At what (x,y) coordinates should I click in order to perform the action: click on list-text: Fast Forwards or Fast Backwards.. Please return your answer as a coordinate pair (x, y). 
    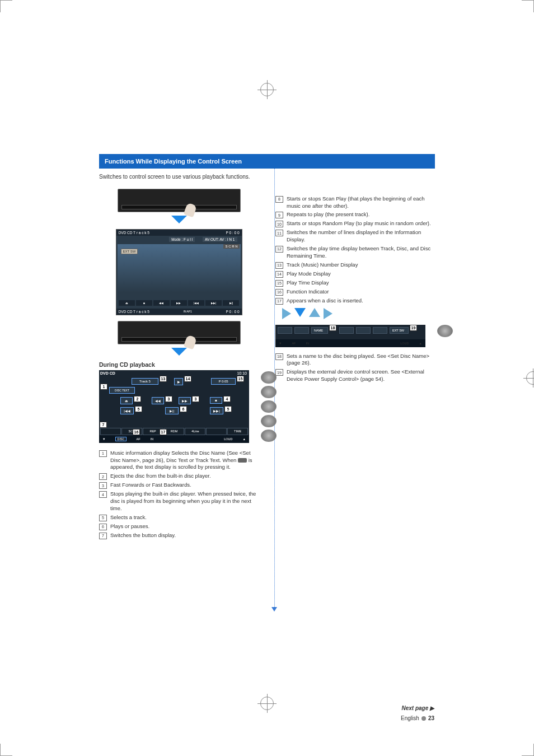
    Looking at the image, I should click on (185, 485).